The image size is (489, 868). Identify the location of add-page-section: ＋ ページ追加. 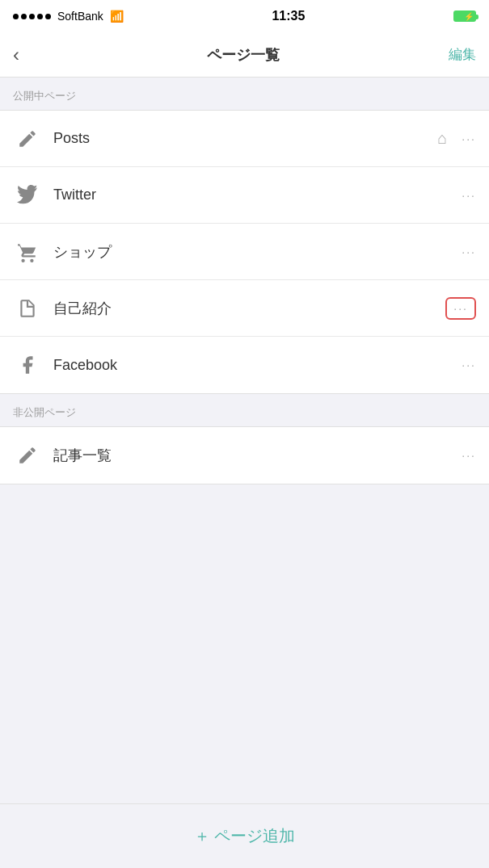
(244, 836).